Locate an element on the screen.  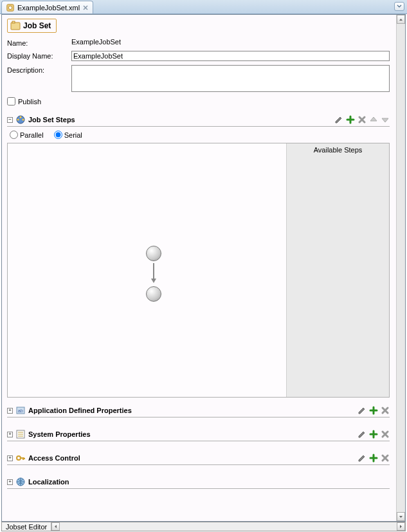
jobset-title-box: Job Set is located at coordinates (32, 26).